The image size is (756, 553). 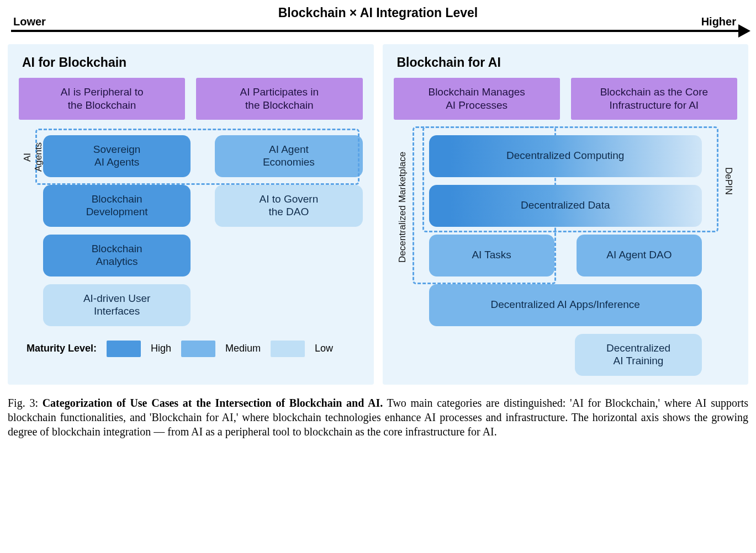 I want to click on panel-title-left: AI for Blockchain, so click(x=192, y=63).